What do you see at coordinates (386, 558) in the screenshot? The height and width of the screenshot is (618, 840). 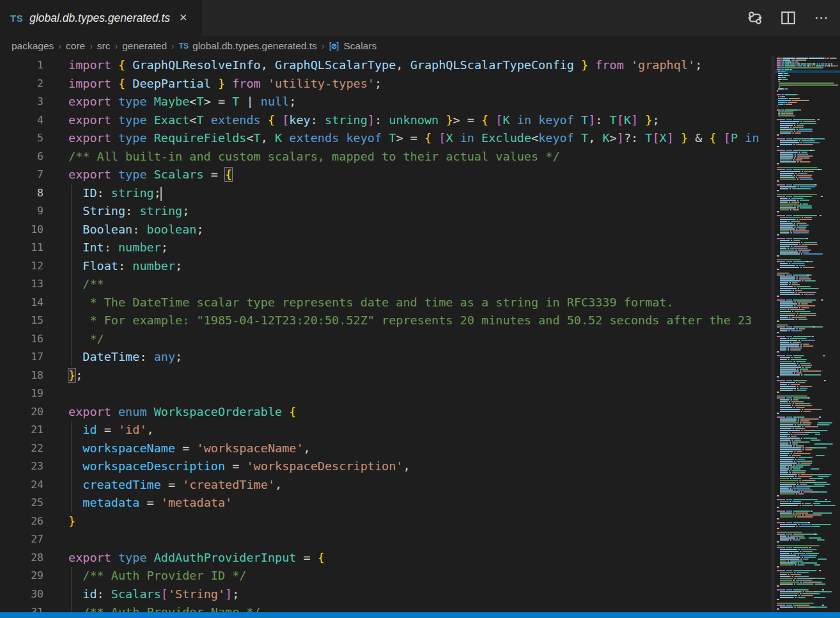 I see `code-line-28: 28export type AddAuthProviderInput = {` at bounding box center [386, 558].